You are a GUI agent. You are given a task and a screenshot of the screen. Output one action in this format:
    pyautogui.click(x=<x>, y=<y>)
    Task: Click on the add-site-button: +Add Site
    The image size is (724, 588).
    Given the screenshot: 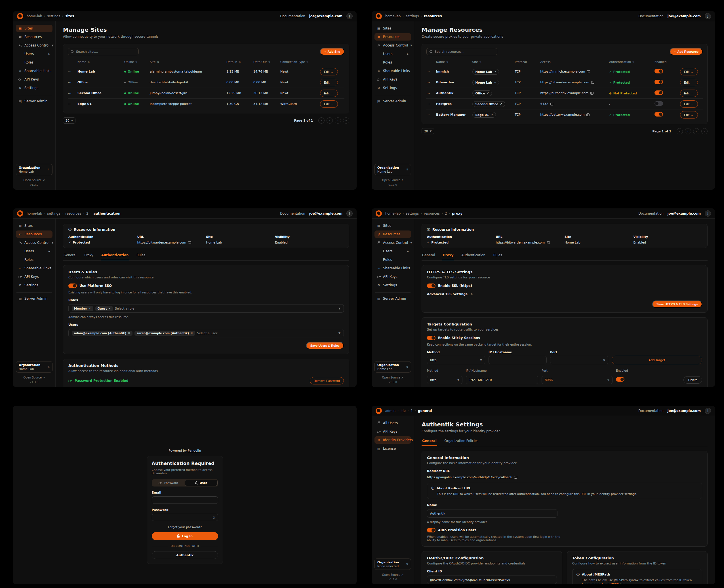 What is the action you would take?
    pyautogui.click(x=332, y=51)
    